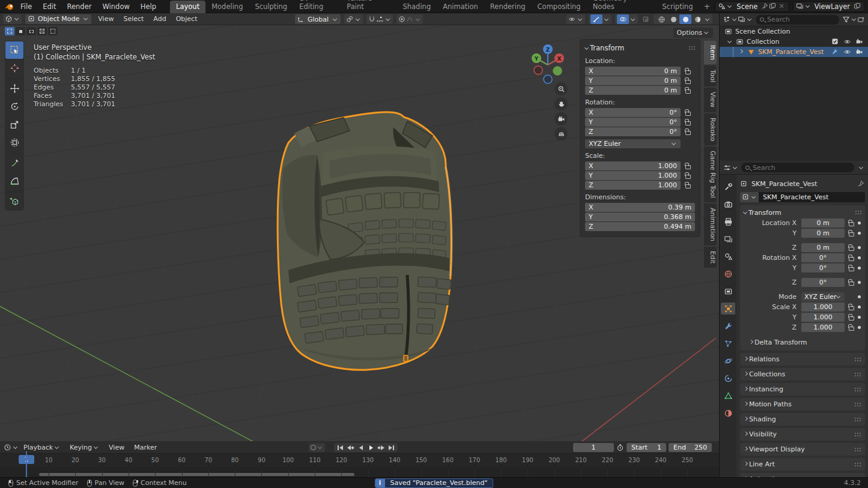 This screenshot has width=868, height=488. What do you see at coordinates (561, 134) in the screenshot?
I see `orthographic-toggle-button` at bounding box center [561, 134].